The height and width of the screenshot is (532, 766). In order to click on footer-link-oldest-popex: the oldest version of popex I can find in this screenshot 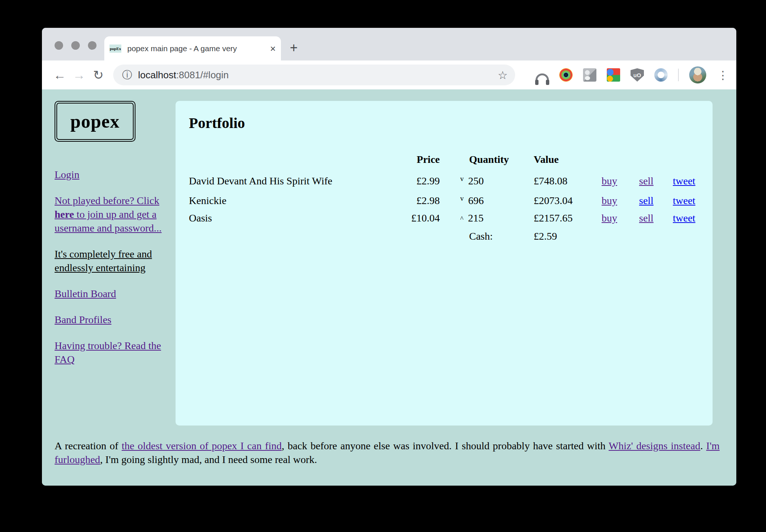, I will do `click(202, 446)`.